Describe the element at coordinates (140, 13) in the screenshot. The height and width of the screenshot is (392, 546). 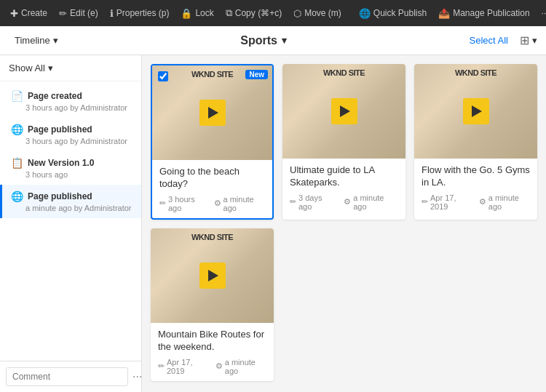
I see `properties-button: ℹ Properties (p)` at that location.